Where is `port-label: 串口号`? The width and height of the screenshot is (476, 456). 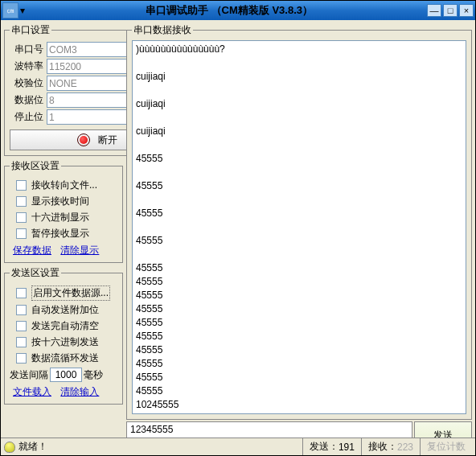
port-label: 串口号 is located at coordinates (27, 50).